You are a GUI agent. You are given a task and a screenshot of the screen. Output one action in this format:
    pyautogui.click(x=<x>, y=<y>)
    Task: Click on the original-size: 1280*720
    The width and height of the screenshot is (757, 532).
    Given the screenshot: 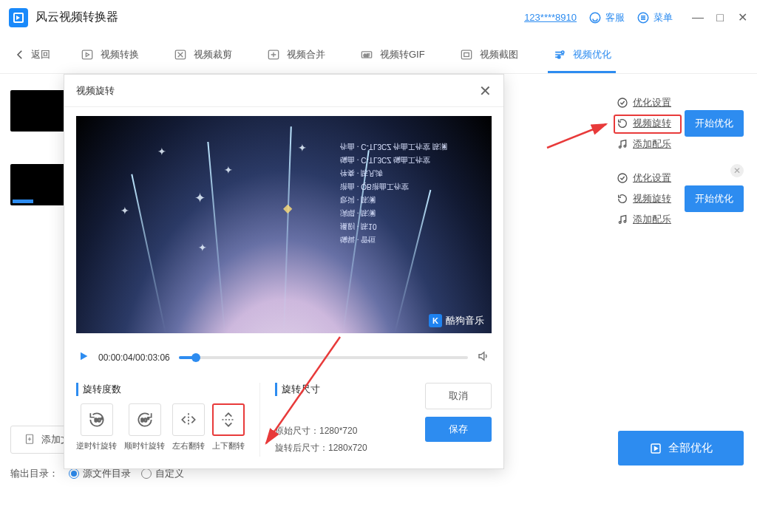 What is the action you would take?
    pyautogui.click(x=339, y=431)
    